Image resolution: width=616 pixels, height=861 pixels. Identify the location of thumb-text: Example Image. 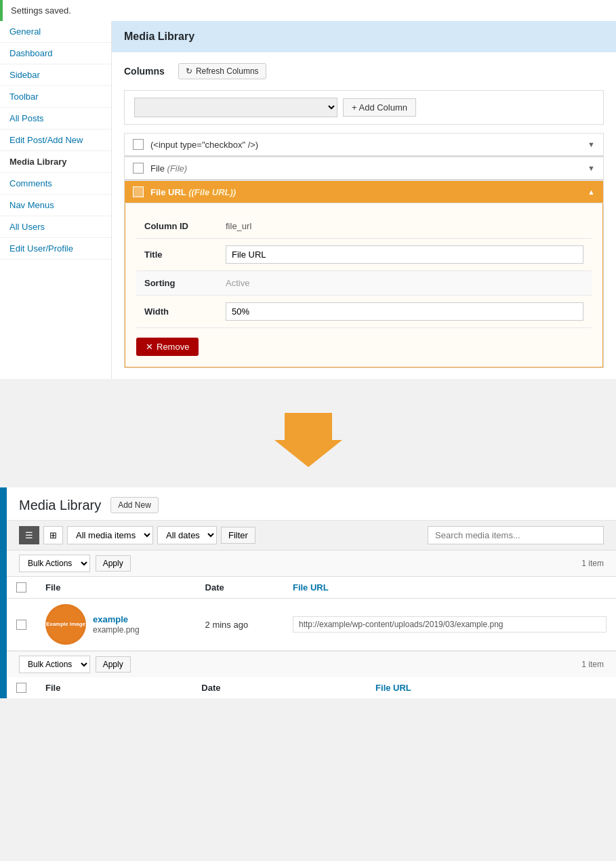
(66, 624).